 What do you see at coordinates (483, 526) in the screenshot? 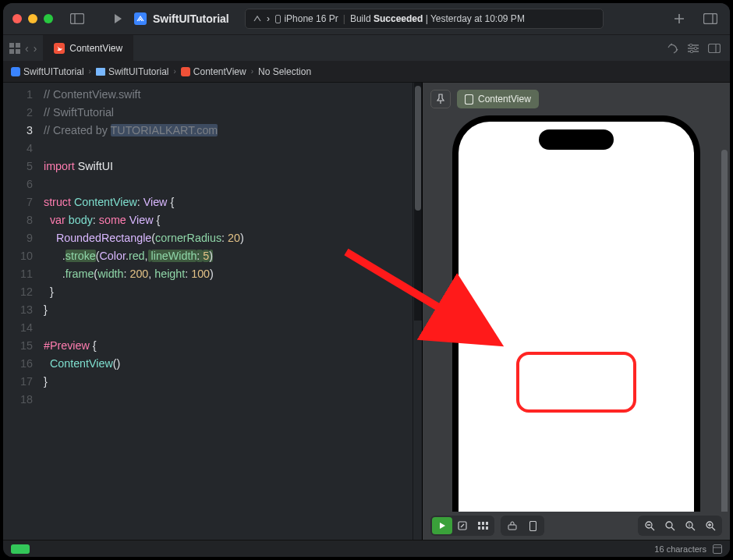
I see `variants-preview-button` at bounding box center [483, 526].